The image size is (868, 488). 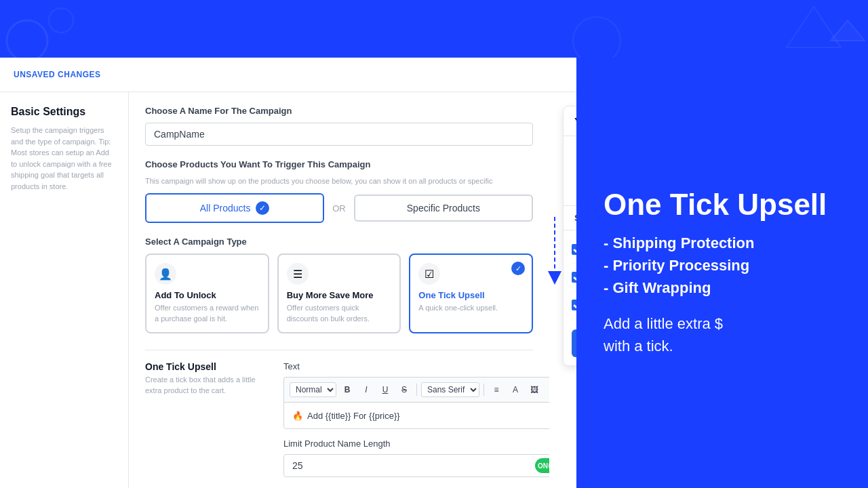 What do you see at coordinates (165, 274) in the screenshot?
I see `add-to-unlock-icon: 👤` at bounding box center [165, 274].